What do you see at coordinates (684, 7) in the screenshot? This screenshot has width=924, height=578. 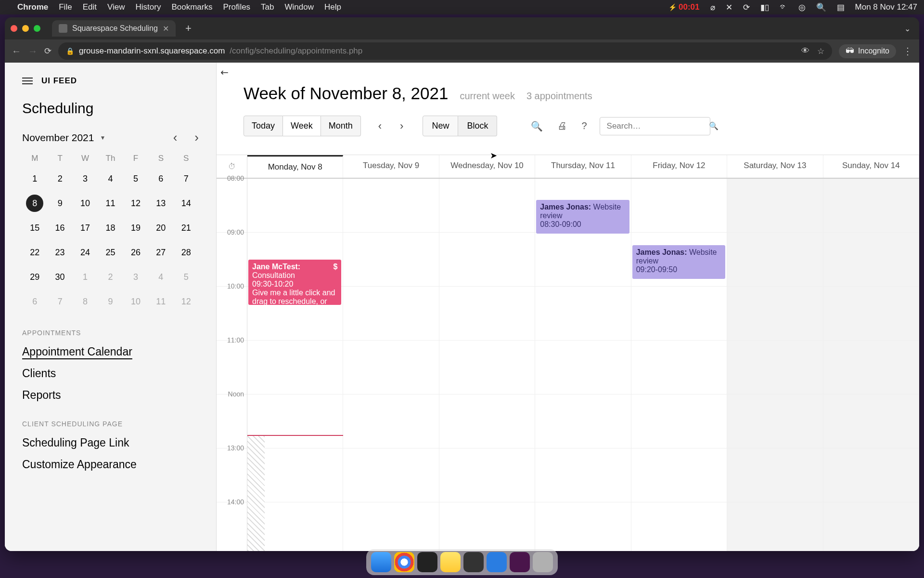 I see `battery-status: ⚡00:01` at bounding box center [684, 7].